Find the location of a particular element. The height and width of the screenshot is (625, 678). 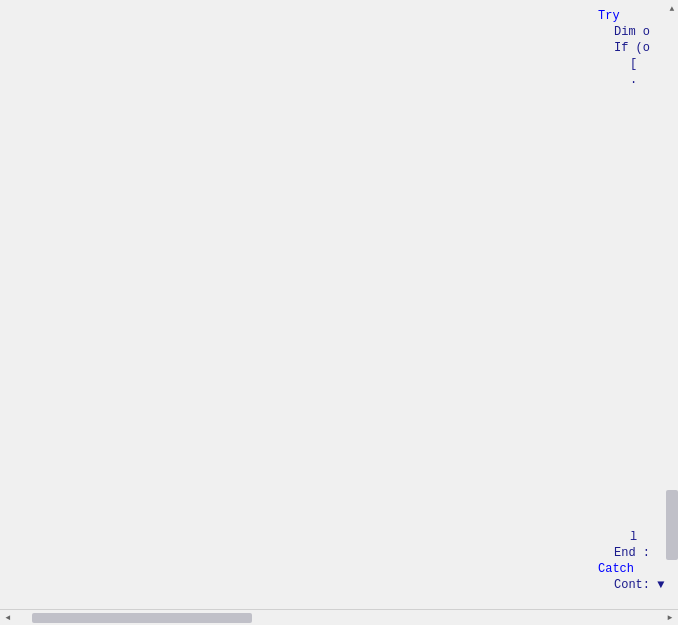

code-line-catch: Catch is located at coordinates (636, 569).